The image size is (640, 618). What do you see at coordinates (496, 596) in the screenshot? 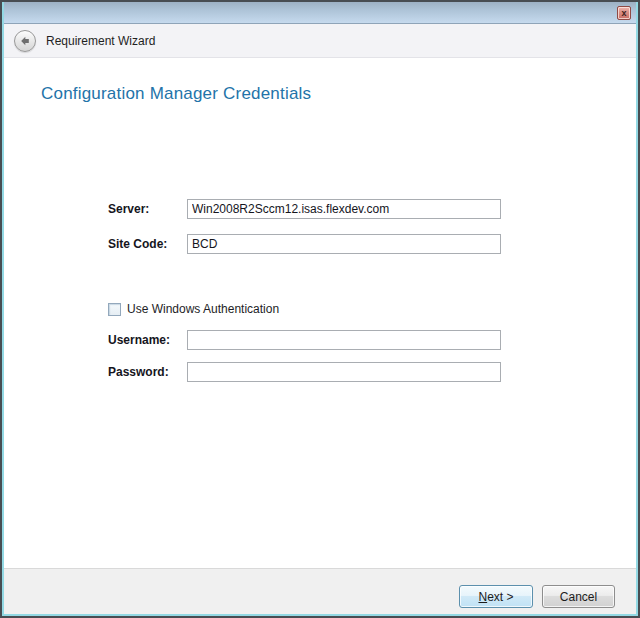
I see `next-button: Next >` at bounding box center [496, 596].